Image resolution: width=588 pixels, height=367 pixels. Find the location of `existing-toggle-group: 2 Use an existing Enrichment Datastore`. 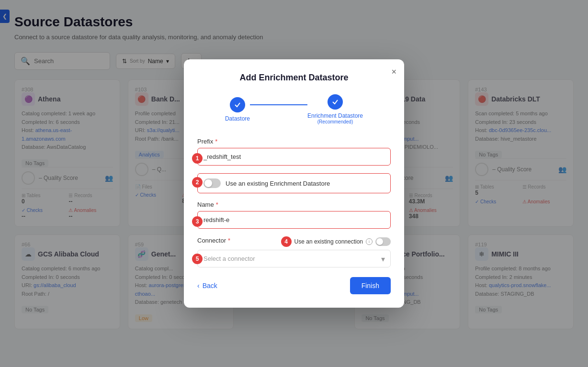

existing-toggle-group: 2 Use an existing Enrichment Datastore is located at coordinates (294, 183).